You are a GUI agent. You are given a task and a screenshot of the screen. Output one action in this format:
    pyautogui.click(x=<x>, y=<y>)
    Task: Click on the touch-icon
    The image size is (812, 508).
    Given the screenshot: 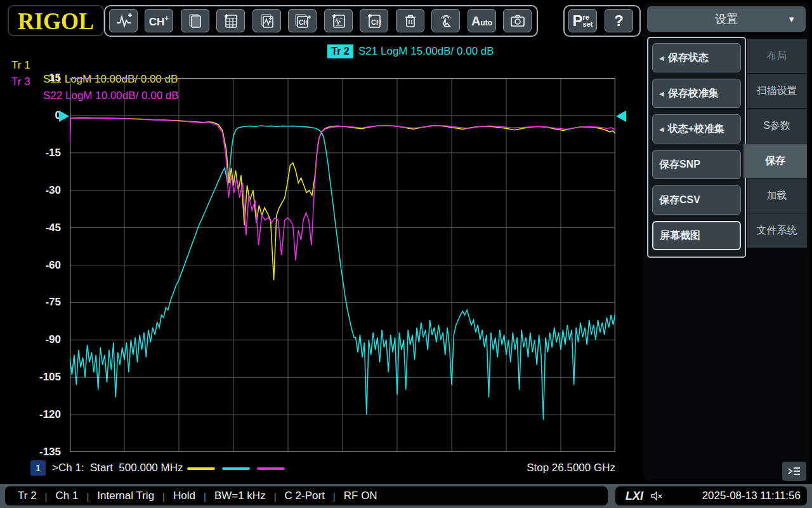 What is the action you would take?
    pyautogui.click(x=446, y=21)
    